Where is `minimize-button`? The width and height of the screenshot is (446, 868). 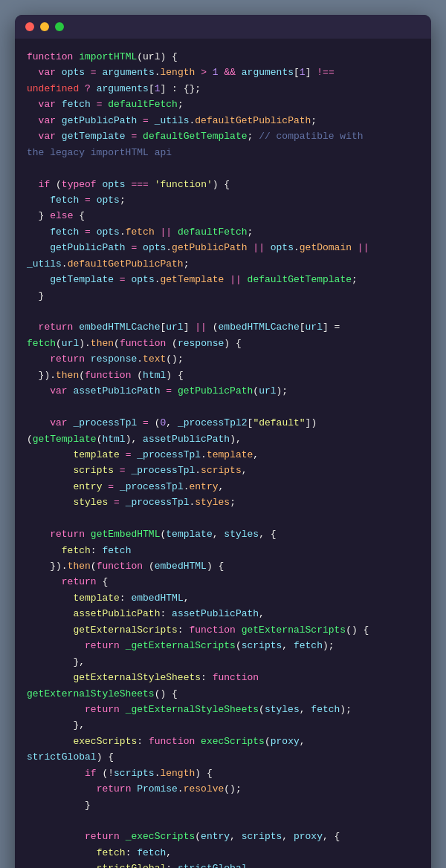
minimize-button is located at coordinates (45, 27).